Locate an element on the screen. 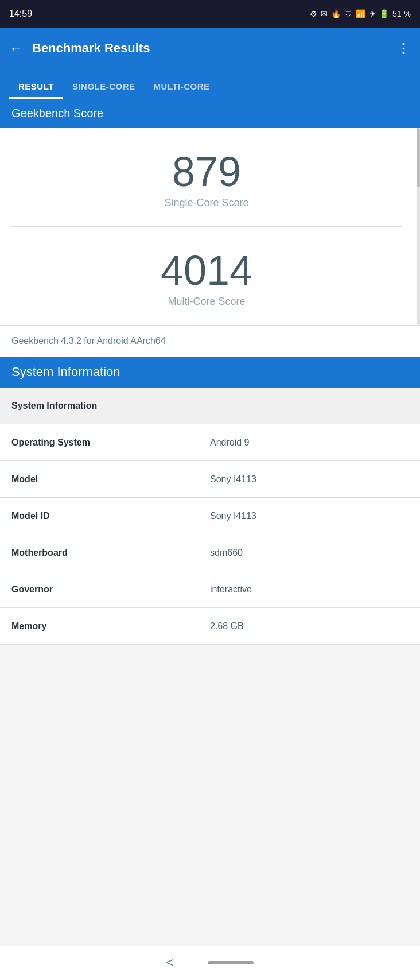 Image resolution: width=420 pixels, height=980 pixels. table-row: Memory 2.68 GB is located at coordinates (210, 626).